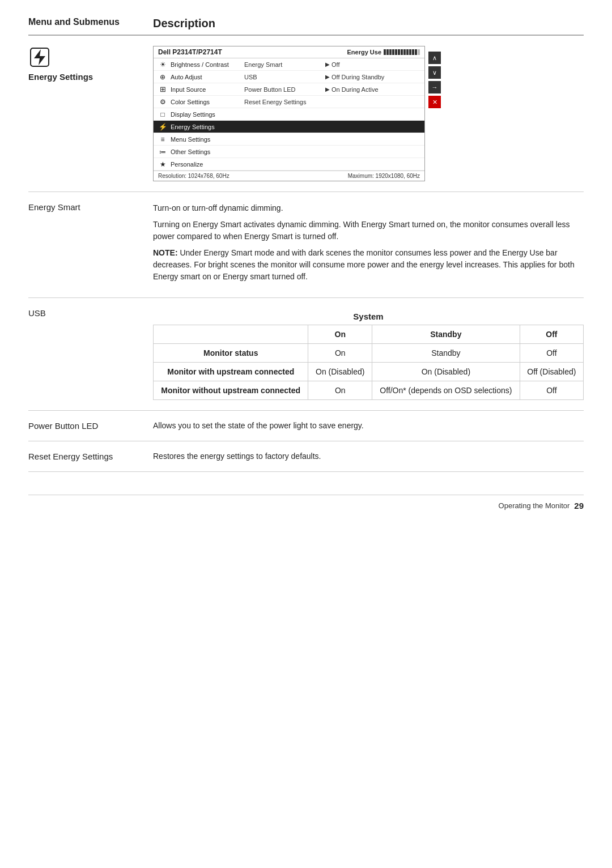 This screenshot has height=868, width=612. I want to click on monitor-with-upstream-off: Off (Disabled), so click(551, 372).